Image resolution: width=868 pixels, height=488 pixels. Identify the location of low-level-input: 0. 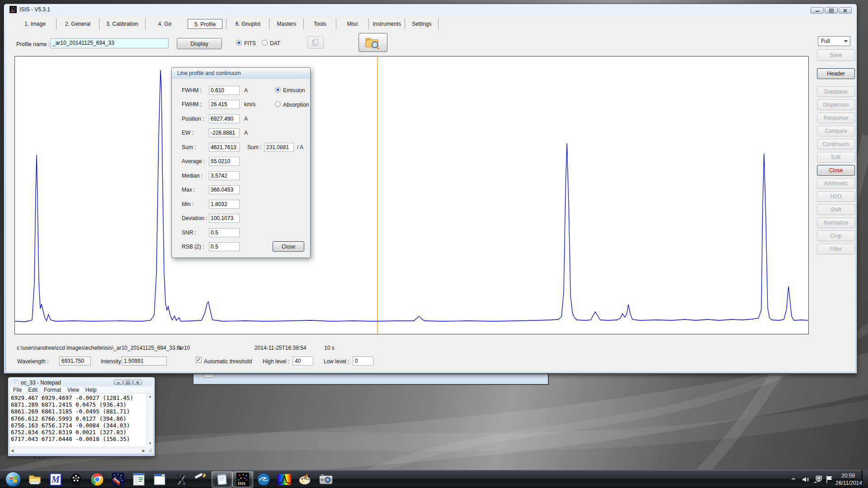
(363, 361).